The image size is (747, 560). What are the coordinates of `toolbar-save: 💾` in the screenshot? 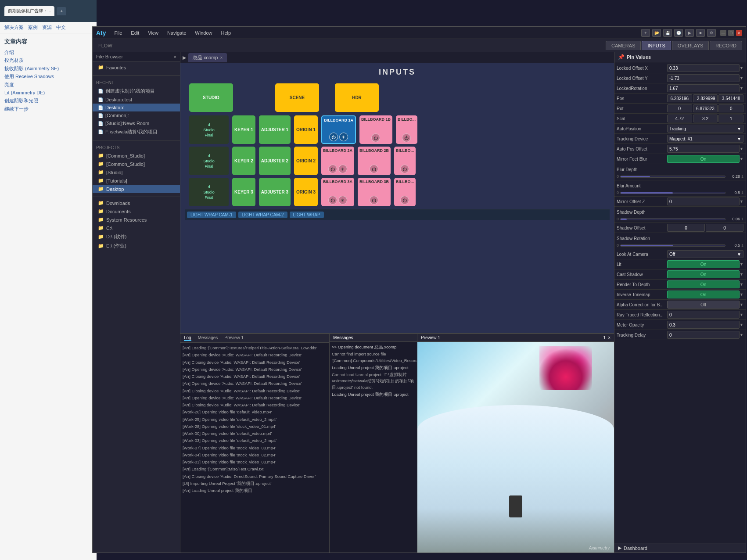 It's located at (668, 33).